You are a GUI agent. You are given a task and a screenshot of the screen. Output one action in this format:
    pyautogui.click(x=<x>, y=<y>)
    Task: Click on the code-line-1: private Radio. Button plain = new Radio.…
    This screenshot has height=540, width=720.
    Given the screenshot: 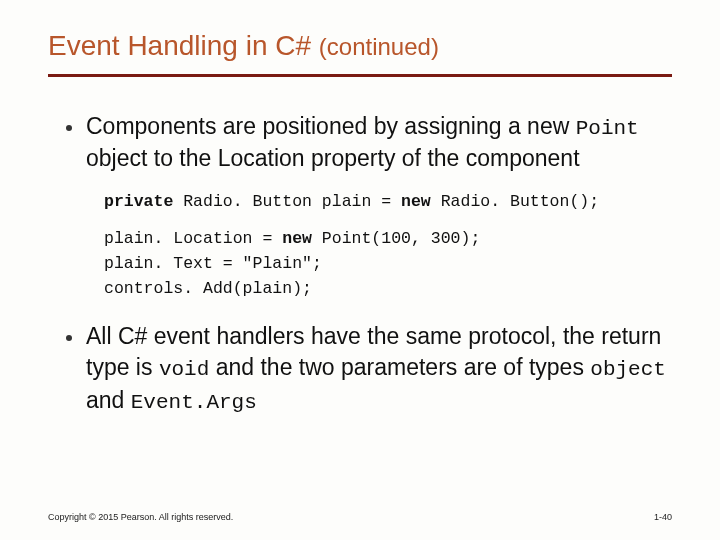 What is the action you would take?
    pyautogui.click(x=388, y=202)
    